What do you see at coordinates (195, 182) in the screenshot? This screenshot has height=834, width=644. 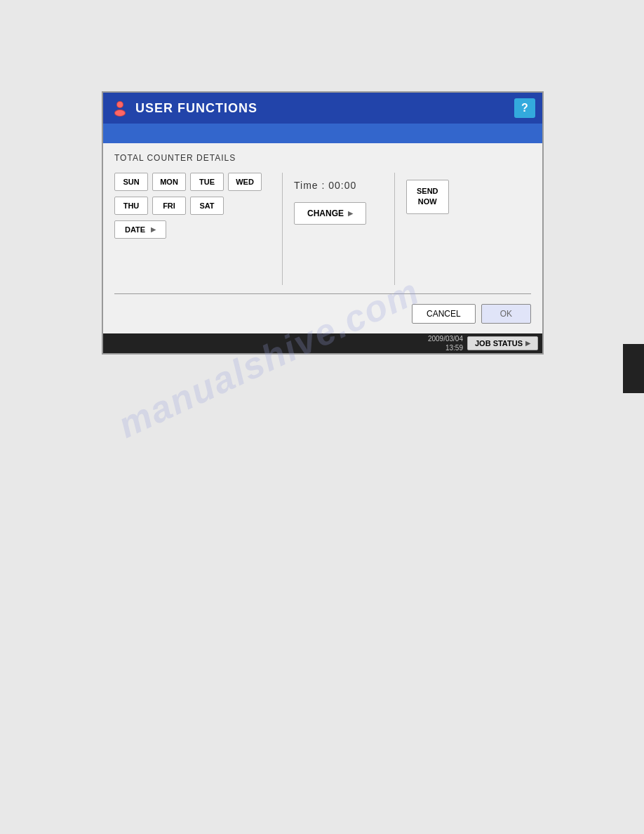 I see `days-row-1: SUN MON TUE WED` at bounding box center [195, 182].